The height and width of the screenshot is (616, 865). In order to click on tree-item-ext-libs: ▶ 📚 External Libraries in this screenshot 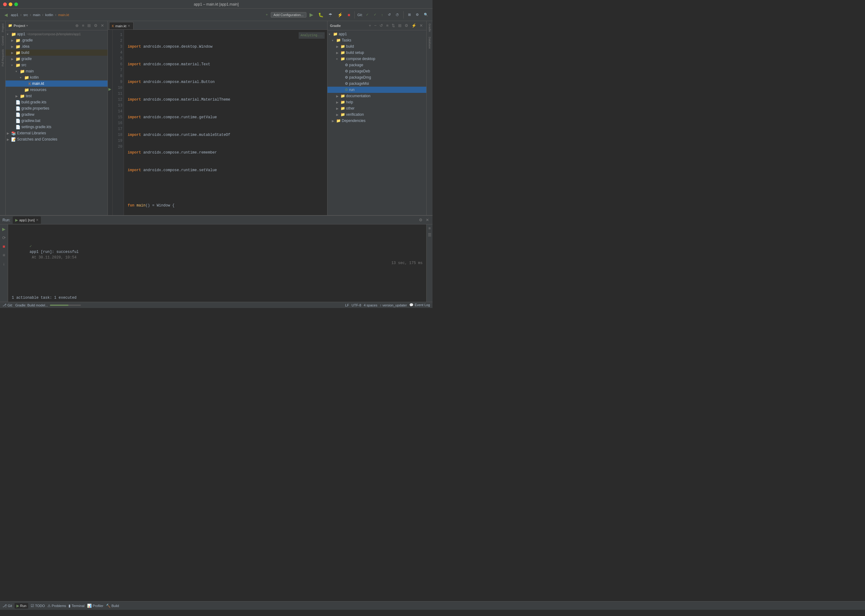, I will do `click(57, 133)`.